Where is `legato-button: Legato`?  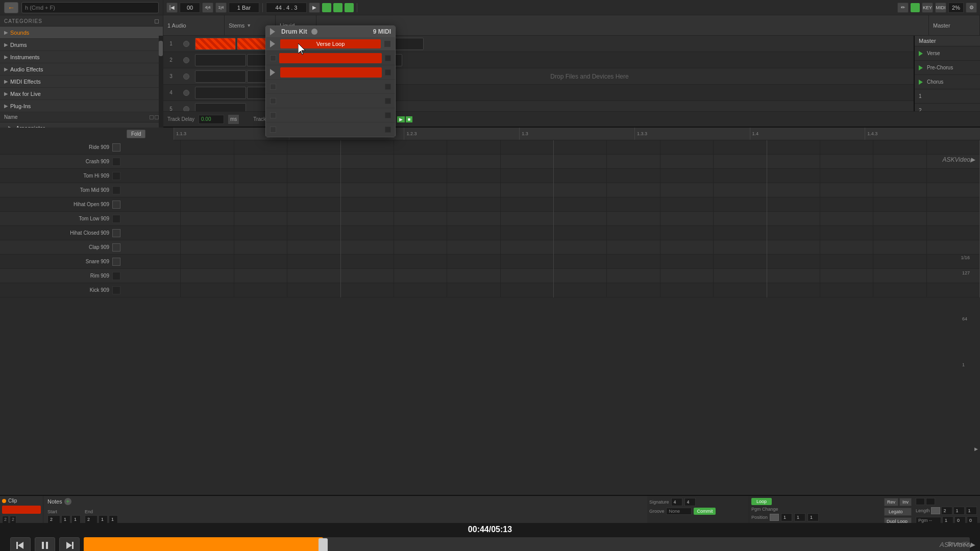
legato-button: Legato is located at coordinates (898, 512).